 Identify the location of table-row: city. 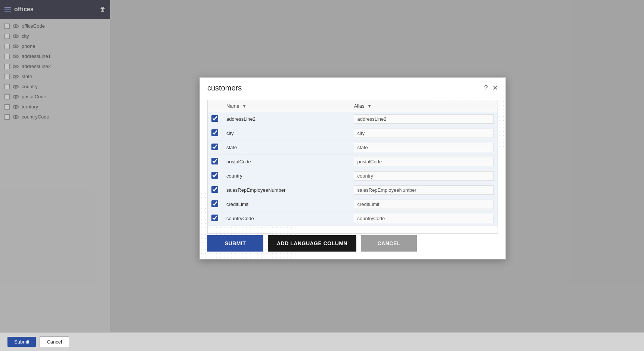
(353, 133).